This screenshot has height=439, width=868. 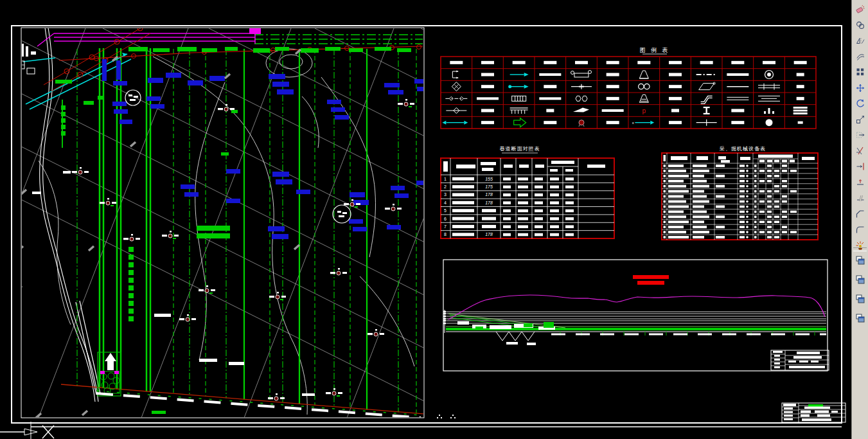 What do you see at coordinates (445, 234) in the screenshot?
I see `svg-text: 8` at bounding box center [445, 234].